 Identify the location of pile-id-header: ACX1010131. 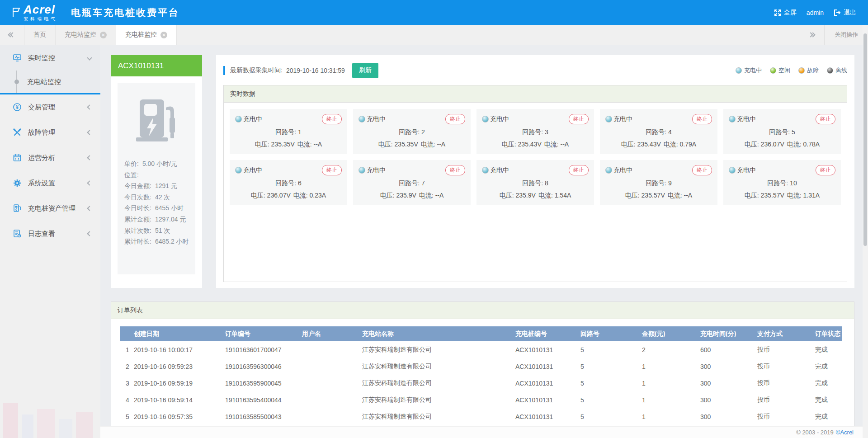
(156, 66).